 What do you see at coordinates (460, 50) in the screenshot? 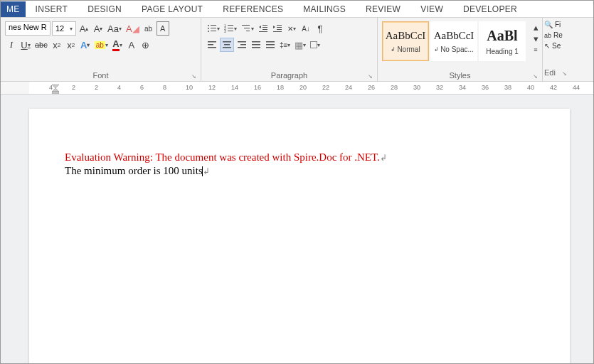
I see `styles-group: AaBbCcI ↲Normal AaBbCcI ↲No Spac... AaBl…` at bounding box center [460, 50].